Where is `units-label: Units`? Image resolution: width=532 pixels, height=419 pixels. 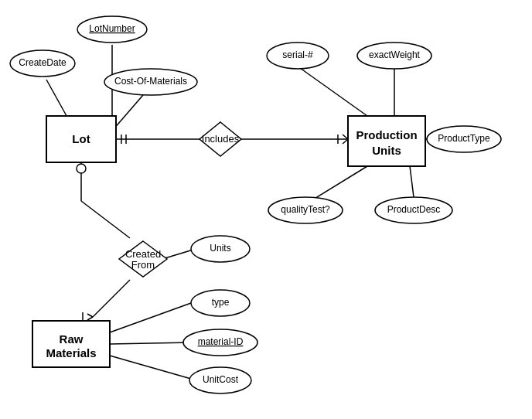 units-label: Units is located at coordinates (220, 248).